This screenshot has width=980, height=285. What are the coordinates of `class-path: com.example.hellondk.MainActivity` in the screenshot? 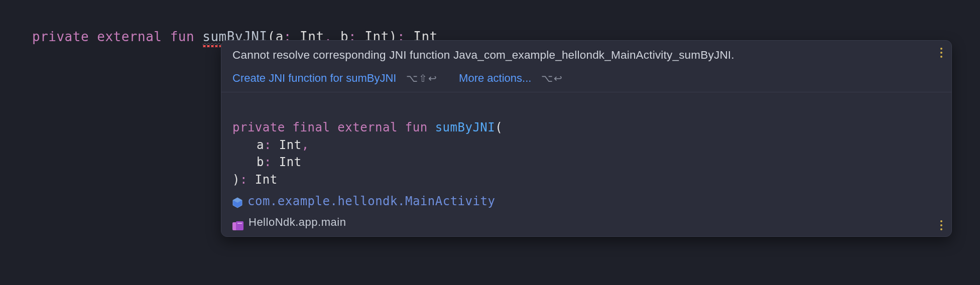 It's located at (372, 202).